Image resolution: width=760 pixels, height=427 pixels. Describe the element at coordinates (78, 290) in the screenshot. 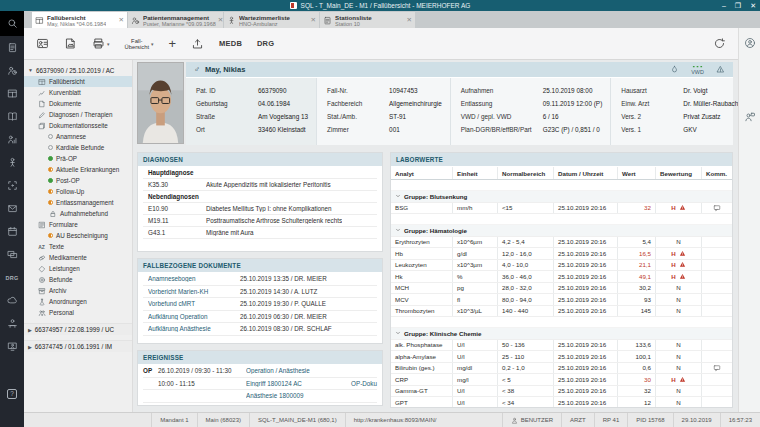

I see `nav-item-archiv: Archiv` at that location.